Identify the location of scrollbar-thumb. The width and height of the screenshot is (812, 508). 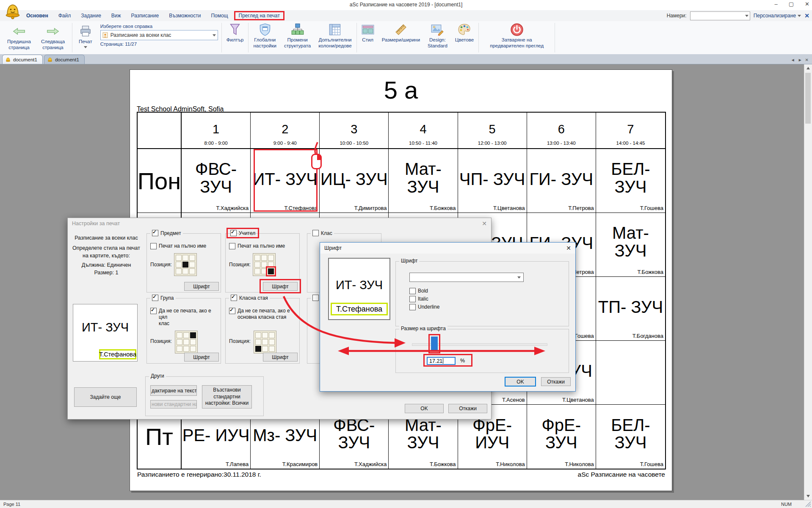
(808, 98).